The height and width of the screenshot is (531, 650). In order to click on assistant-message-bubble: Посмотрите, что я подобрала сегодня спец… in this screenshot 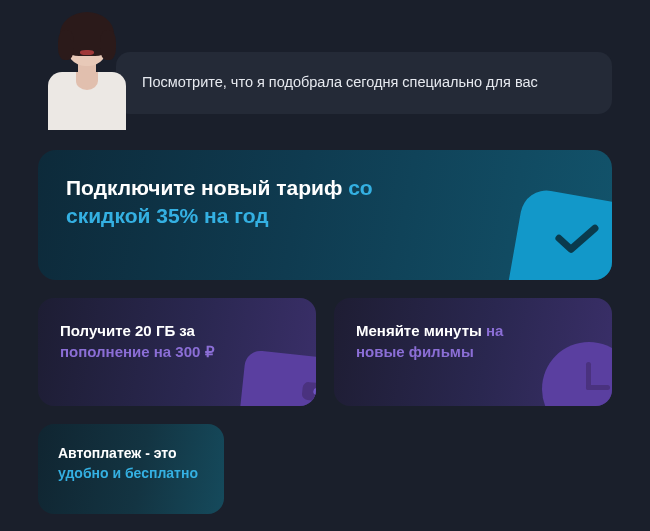, I will do `click(364, 83)`.